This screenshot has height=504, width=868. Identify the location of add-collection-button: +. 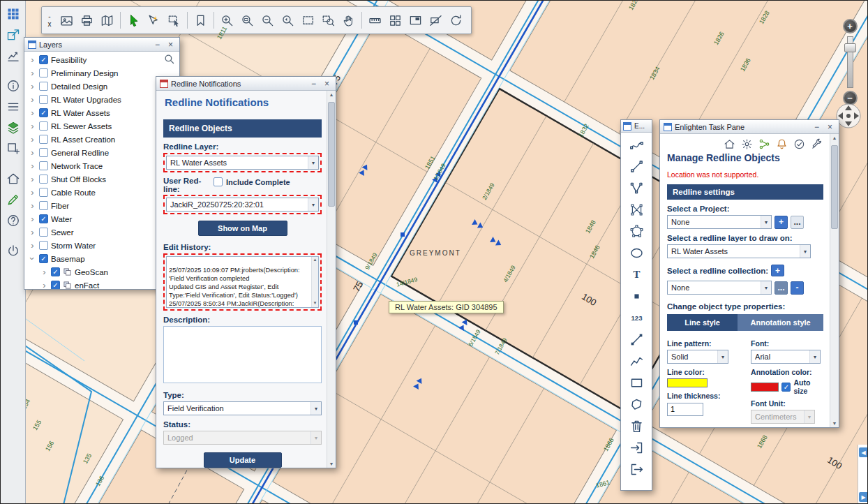
(777, 271).